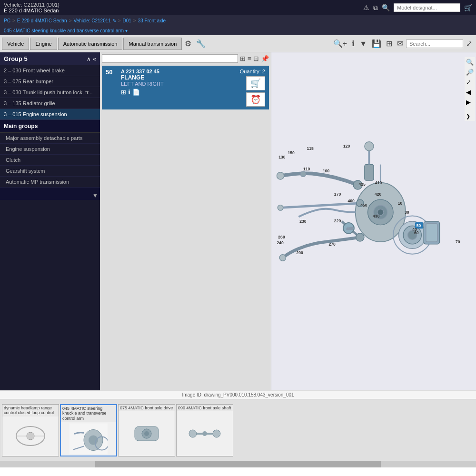 The height and width of the screenshot is (476, 476). Describe the element at coordinates (50, 59) in the screenshot. I see `sidebar-header: Group 5 ∧ «` at that location.